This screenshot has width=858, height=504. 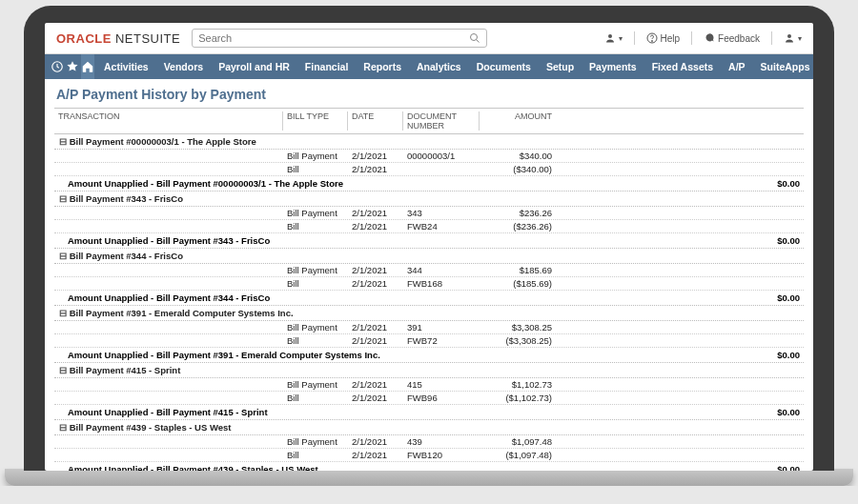 What do you see at coordinates (429, 442) in the screenshot?
I see `table-row: Bill Payment2/1/2021439$1,097.48` at bounding box center [429, 442].